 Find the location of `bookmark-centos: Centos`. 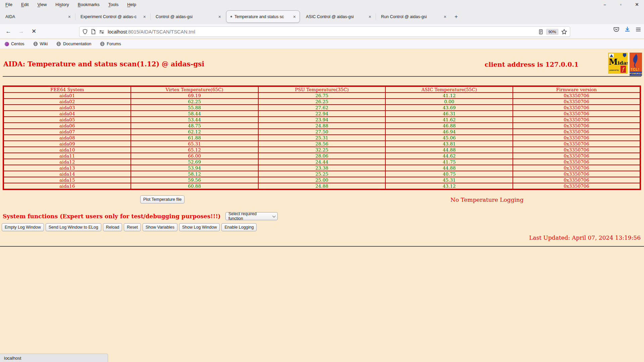

bookmark-centos: Centos is located at coordinates (15, 44).